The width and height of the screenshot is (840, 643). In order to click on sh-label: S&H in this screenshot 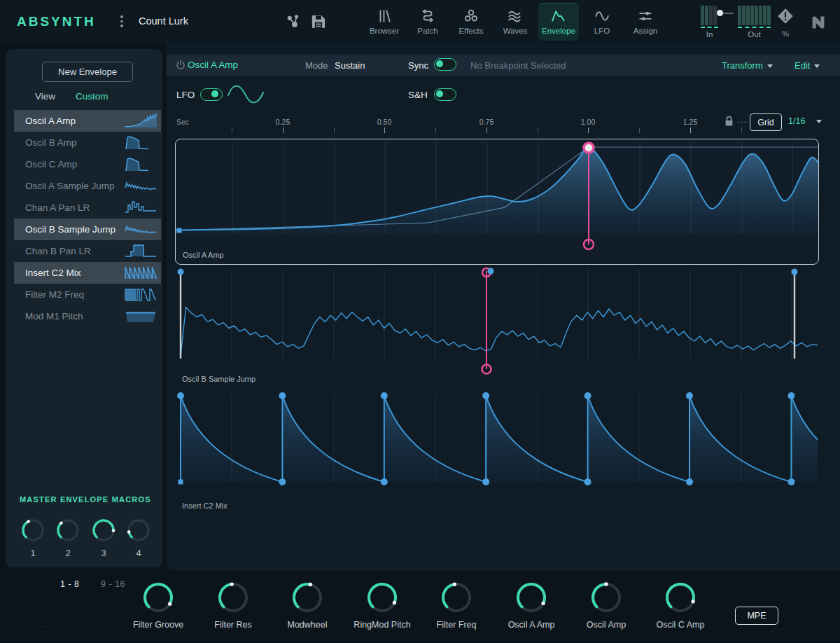, I will do `click(418, 95)`.